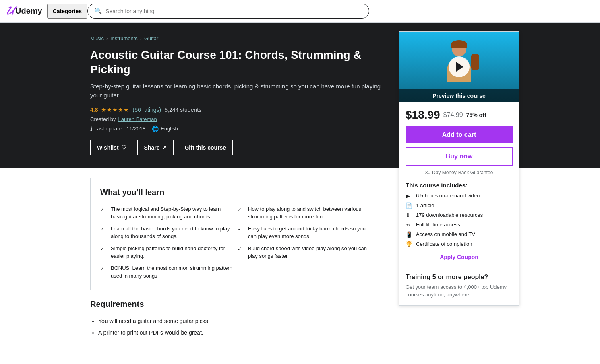  Describe the element at coordinates (234, 11) in the screenshot. I see `search-input` at that location.